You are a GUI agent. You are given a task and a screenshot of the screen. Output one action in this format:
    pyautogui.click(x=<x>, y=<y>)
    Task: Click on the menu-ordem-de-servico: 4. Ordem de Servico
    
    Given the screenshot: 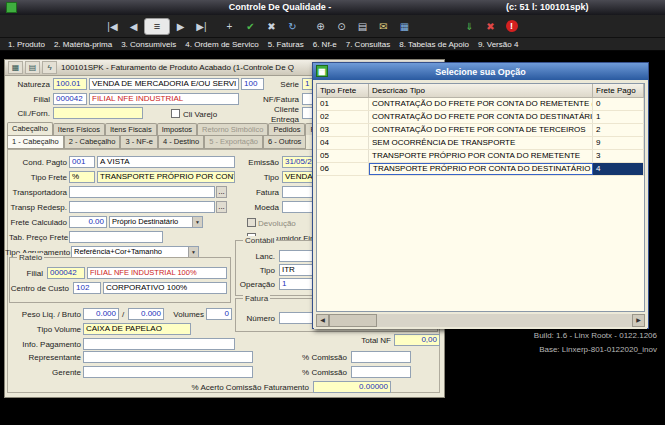 What is the action you would take?
    pyautogui.click(x=222, y=44)
    